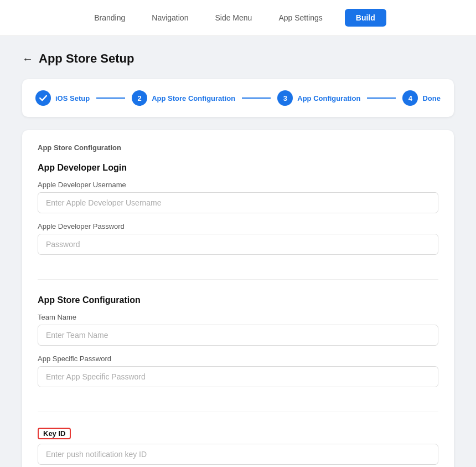 This screenshot has height=467, width=476. Describe the element at coordinates (238, 359) in the screenshot. I see `app-password-label: App Specific Password` at that location.